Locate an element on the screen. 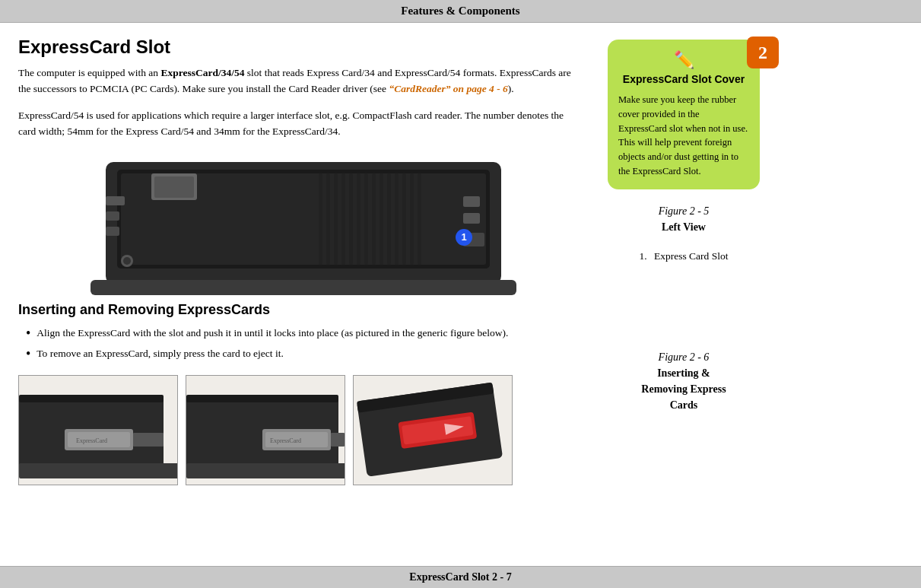  figure5-item1-text: Express Card Slot is located at coordinates (691, 256).